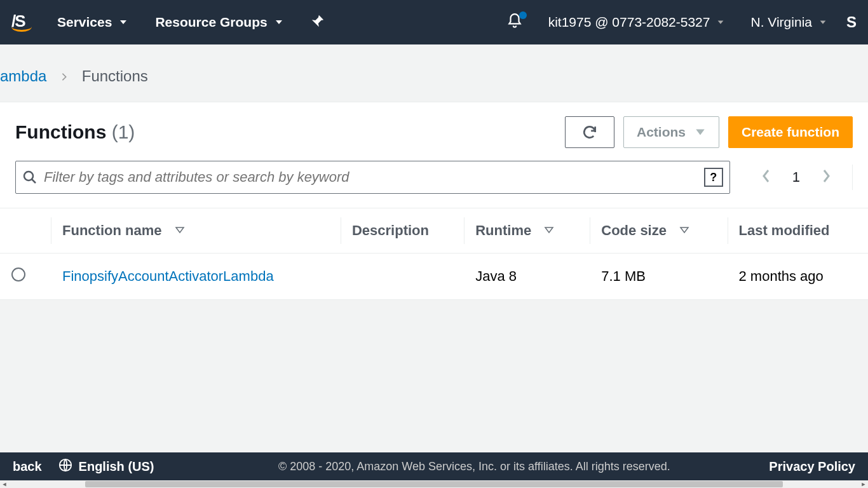 This screenshot has height=488, width=868. I want to click on pagination: 1, so click(803, 177).